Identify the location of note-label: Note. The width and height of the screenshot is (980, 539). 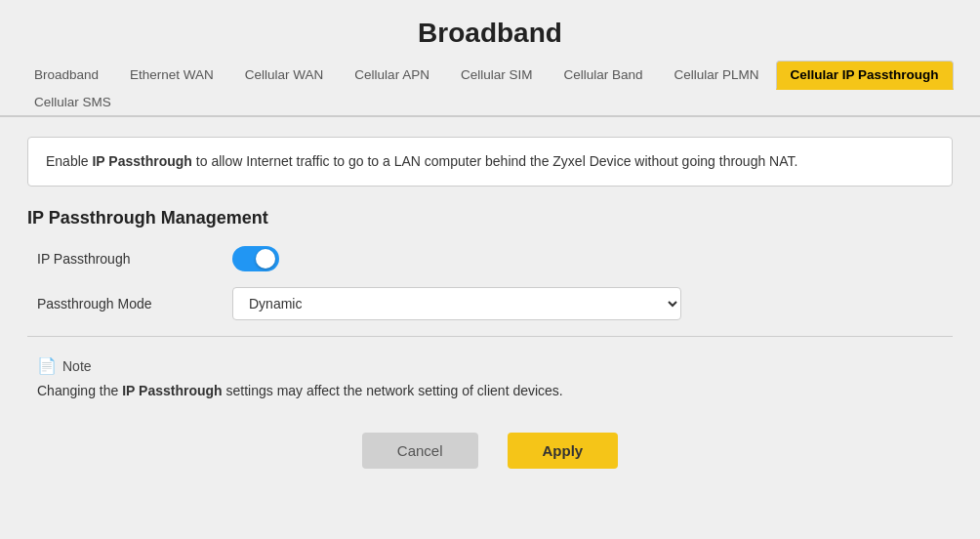
(77, 366).